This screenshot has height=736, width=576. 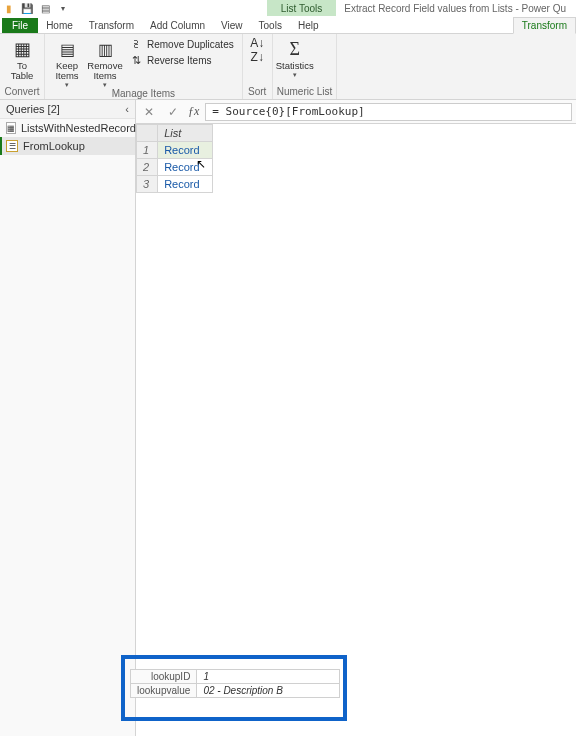 What do you see at coordinates (22, 66) in the screenshot?
I see `ribbon-group-convert: ▦ To Table Convert` at bounding box center [22, 66].